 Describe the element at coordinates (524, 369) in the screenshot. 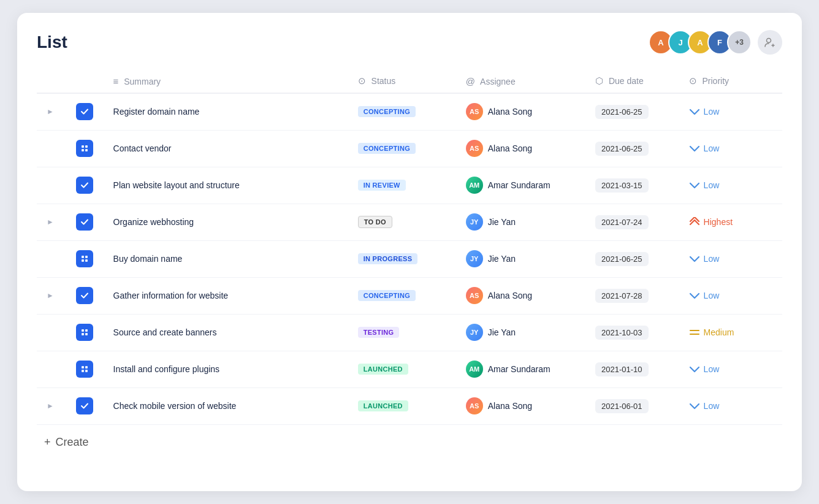

I see `assignee-cell: AMAmar Sundaram` at that location.